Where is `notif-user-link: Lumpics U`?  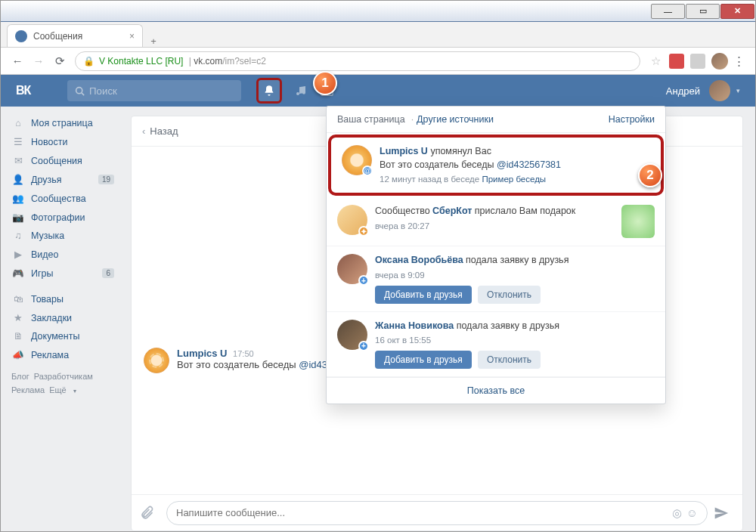
notif-user-link: Lumpics U is located at coordinates (404, 151).